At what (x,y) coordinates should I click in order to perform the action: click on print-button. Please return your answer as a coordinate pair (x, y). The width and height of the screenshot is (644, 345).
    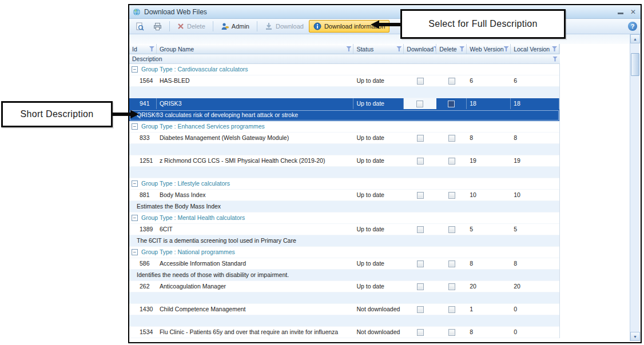
    Looking at the image, I should click on (158, 26).